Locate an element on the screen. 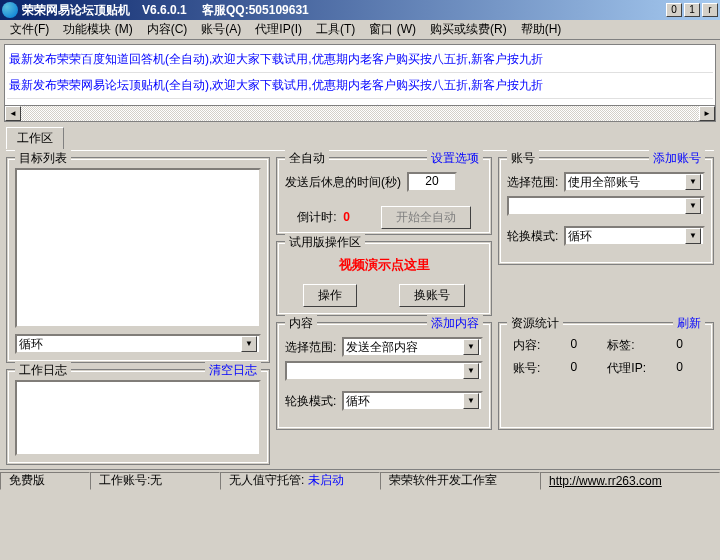  account-mode-select: 循环 ▼ is located at coordinates (634, 236).